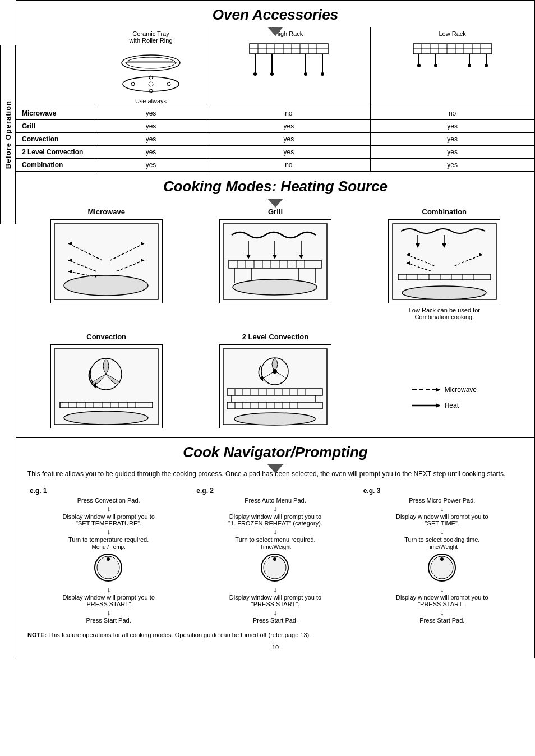 The width and height of the screenshot is (535, 756). What do you see at coordinates (266, 474) in the screenshot?
I see `navigator-desc-text: This feature allows you to be guided thr…` at bounding box center [266, 474].